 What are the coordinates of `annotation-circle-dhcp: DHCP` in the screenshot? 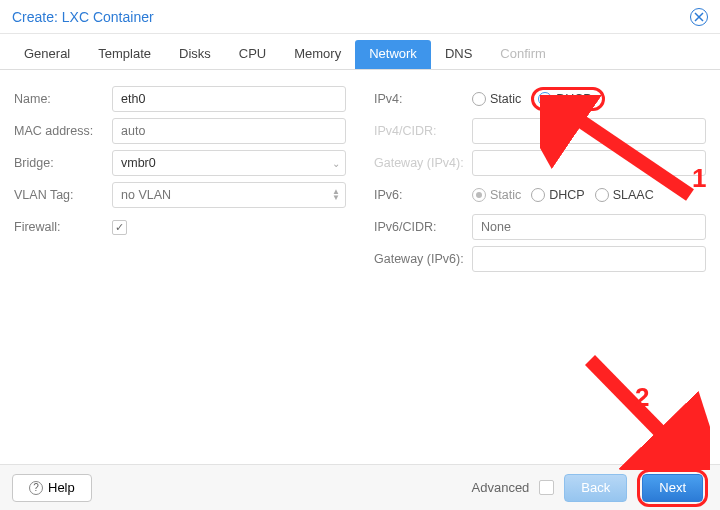 It's located at (568, 99).